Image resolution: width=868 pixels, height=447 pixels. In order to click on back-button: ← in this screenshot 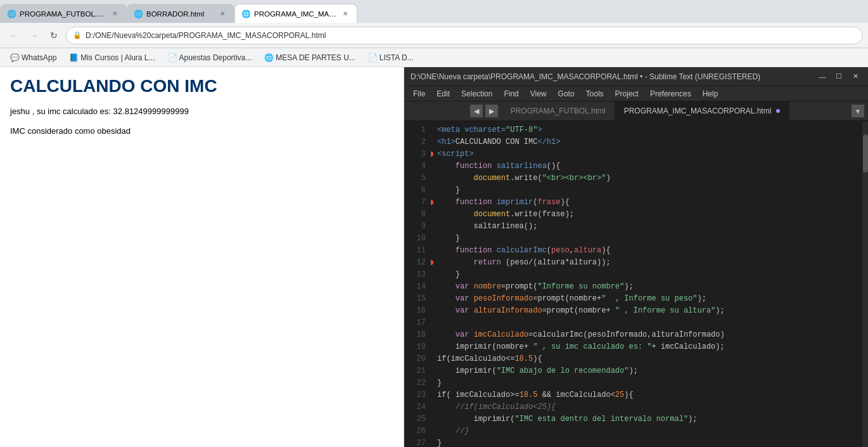, I will do `click(13, 36)`.